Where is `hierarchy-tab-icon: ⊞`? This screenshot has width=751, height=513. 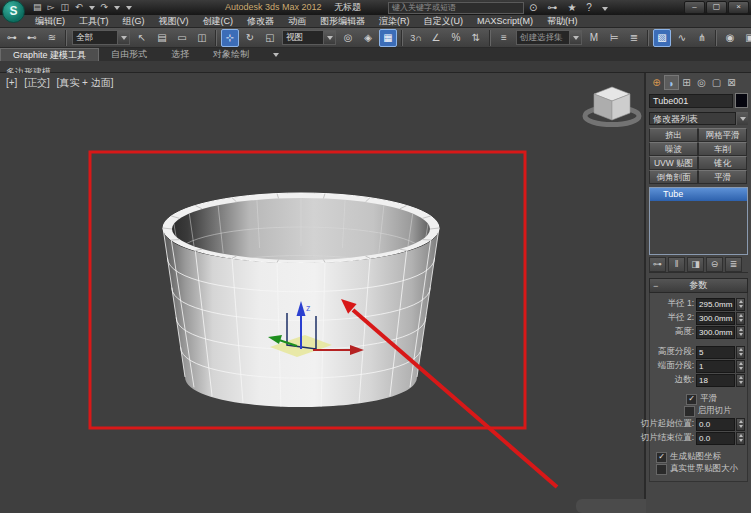
hierarchy-tab-icon: ⊞ is located at coordinates (686, 82).